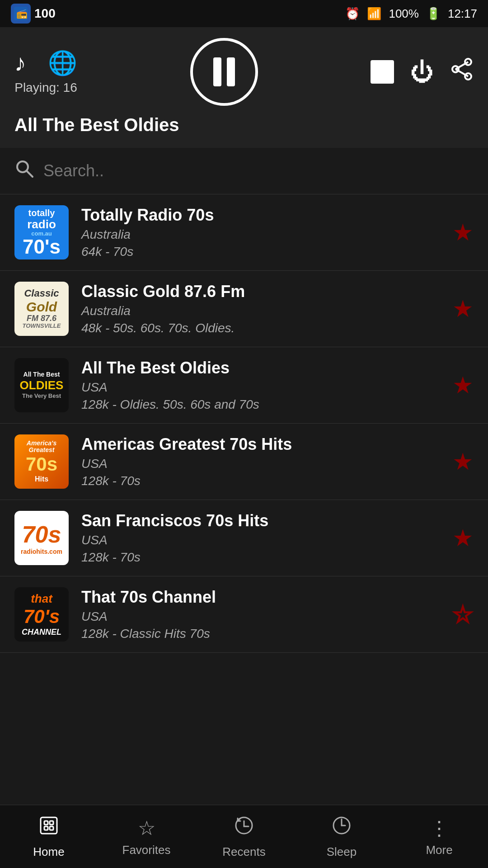 The height and width of the screenshot is (868, 488). What do you see at coordinates (49, 828) in the screenshot?
I see `home-icon` at bounding box center [49, 828].